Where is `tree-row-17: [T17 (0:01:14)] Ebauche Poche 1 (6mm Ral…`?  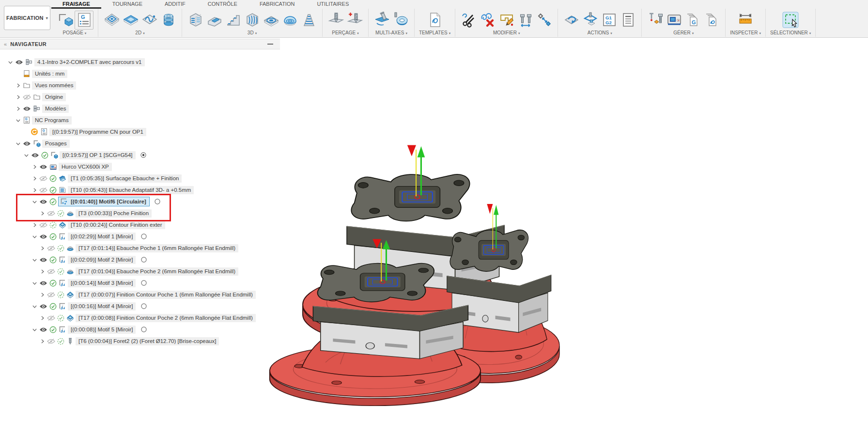 tree-row-17: [T17 (0:01:14)] Ebauche Poche 1 (6mm Ral… is located at coordinates (140, 248).